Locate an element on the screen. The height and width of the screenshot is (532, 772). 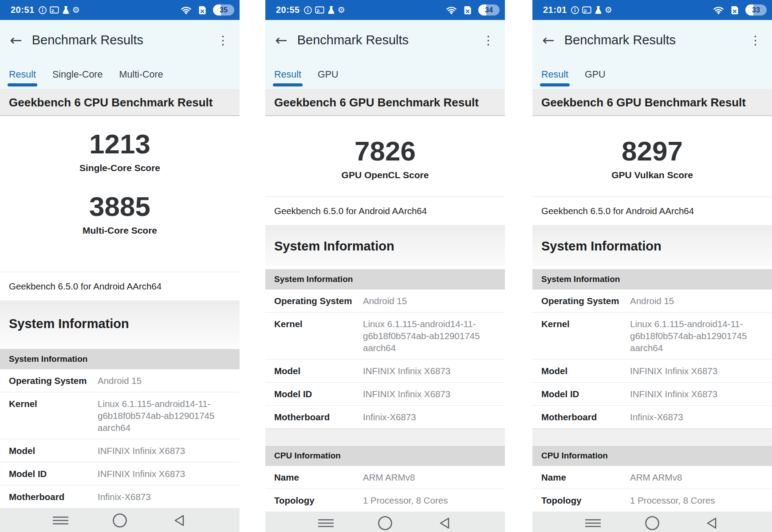
battery-indicator: 35 is located at coordinates (224, 10).